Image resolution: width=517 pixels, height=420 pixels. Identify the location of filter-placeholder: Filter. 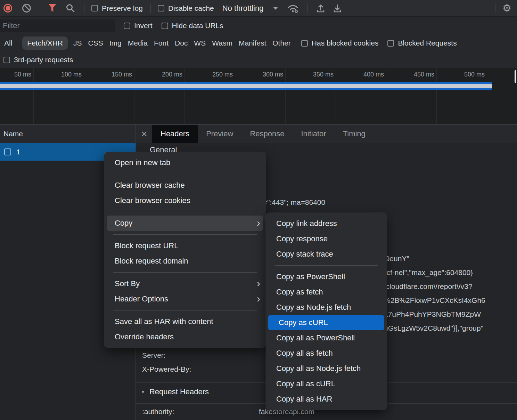
(11, 26).